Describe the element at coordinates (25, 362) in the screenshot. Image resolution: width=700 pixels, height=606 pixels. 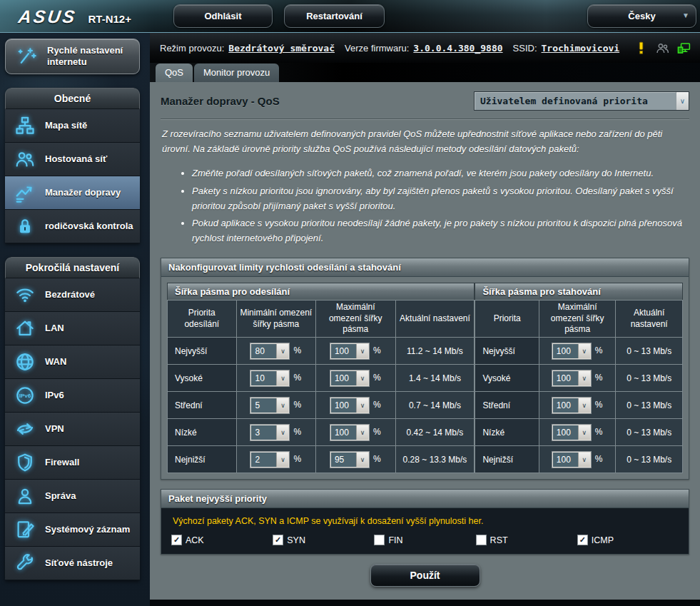
I see `wan-globe-icon` at that location.